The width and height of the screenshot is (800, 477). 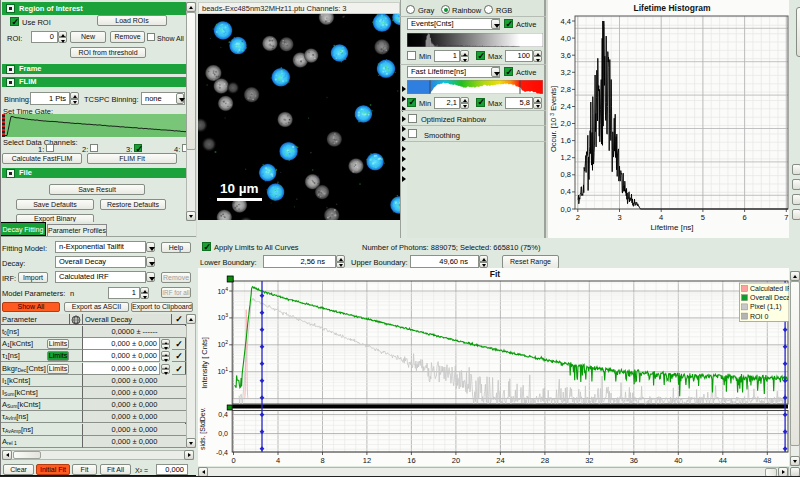 I want to click on svg-text: 4,4, so click(x=566, y=22).